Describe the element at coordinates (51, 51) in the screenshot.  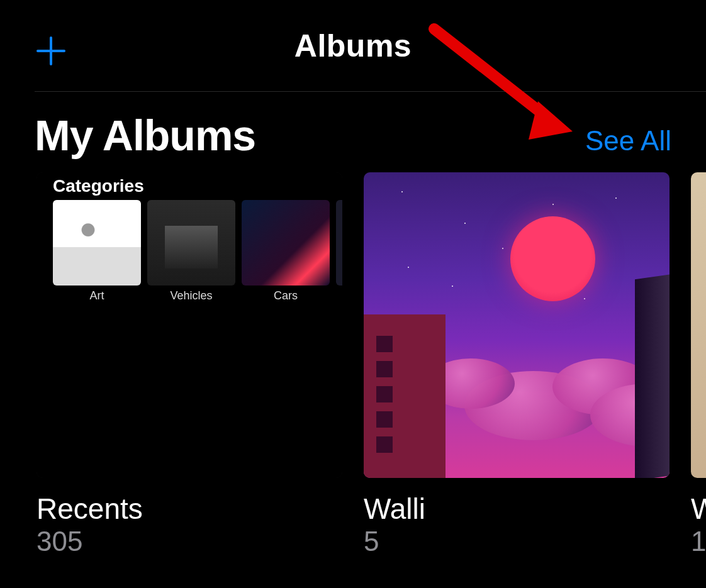
I see `add-album-button` at that location.